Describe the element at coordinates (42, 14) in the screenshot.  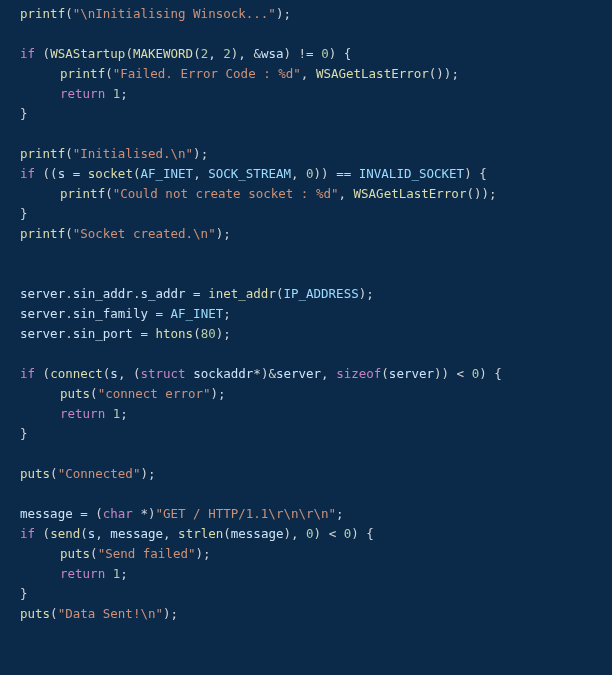
I see `fn-printf: printf` at that location.